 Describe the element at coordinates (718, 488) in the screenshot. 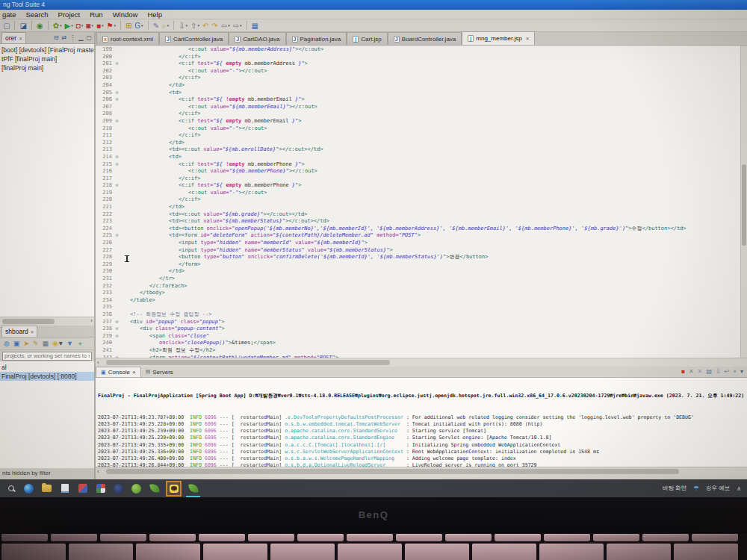

I see `weather-label: 강우 예보` at that location.